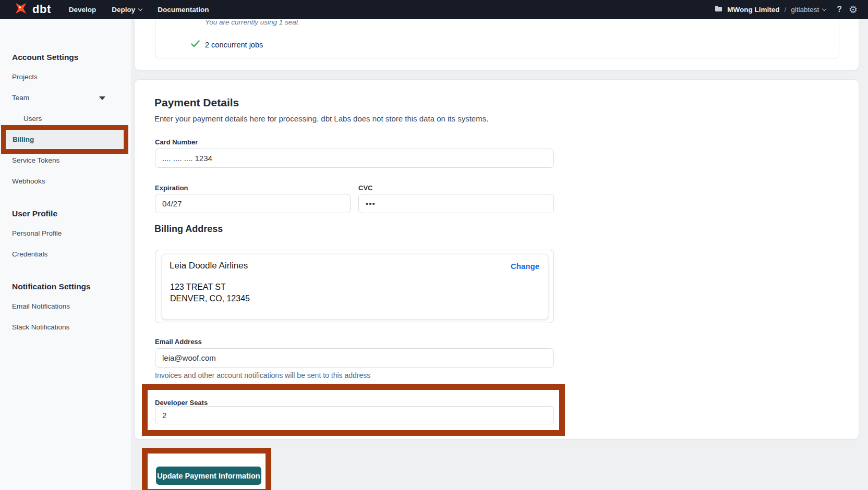  What do you see at coordinates (66, 234) in the screenshot?
I see `sidebar-item-personal-profile: Personal Profile` at bounding box center [66, 234].